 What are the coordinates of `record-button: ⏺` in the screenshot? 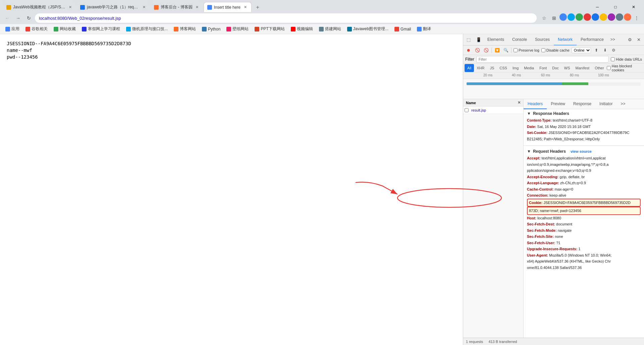 It's located at (469, 50).